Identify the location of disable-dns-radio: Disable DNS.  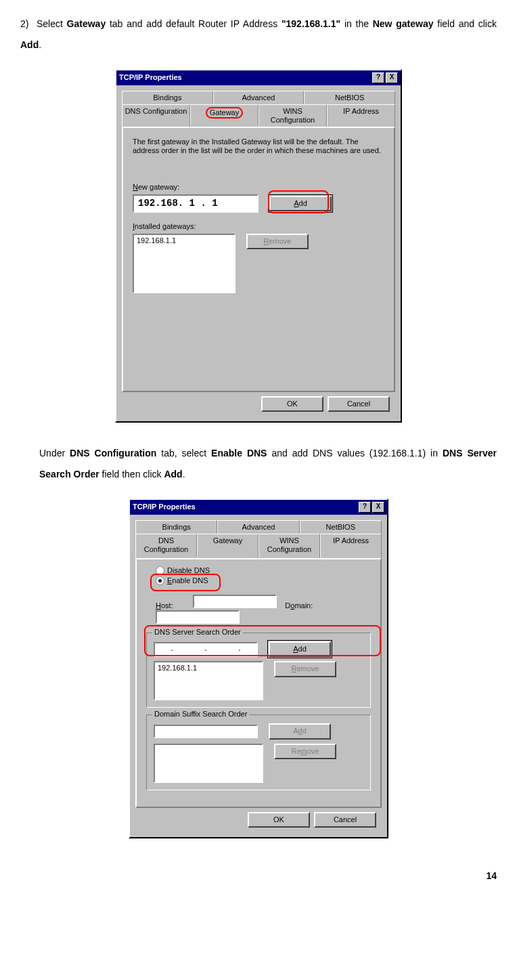
(263, 570).